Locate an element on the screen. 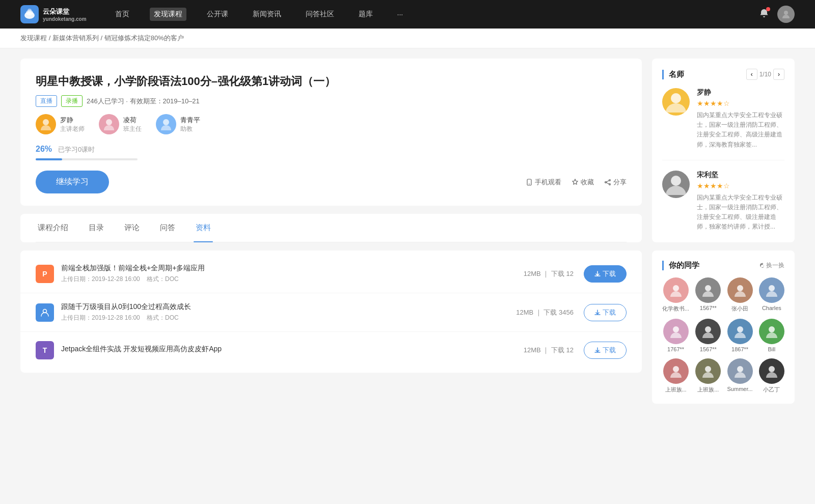 Image resolution: width=815 pixels, height=504 pixels. file-name-0: 前端全栈加强版！前端全栈+全周期+多端应用 is located at coordinates (292, 268).